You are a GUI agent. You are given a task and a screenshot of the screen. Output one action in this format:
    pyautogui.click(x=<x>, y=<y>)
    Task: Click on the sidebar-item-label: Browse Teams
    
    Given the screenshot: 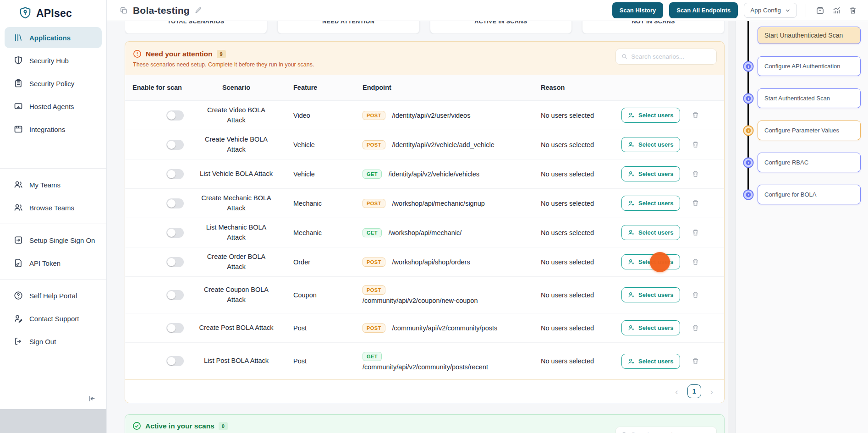 What is the action you would take?
    pyautogui.click(x=52, y=208)
    